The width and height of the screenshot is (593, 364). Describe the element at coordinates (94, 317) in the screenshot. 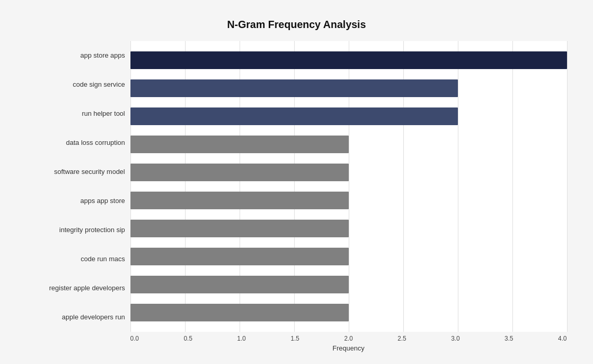

I see `y-label: apple developers run` at that location.